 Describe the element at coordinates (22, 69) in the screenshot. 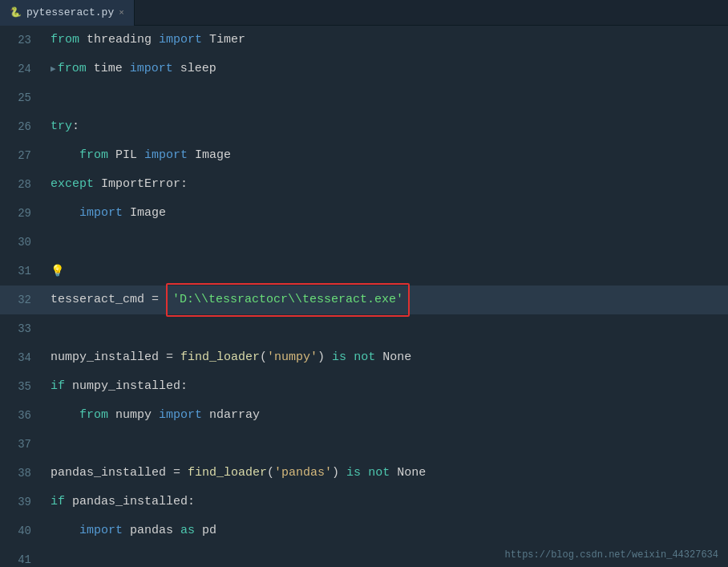

I see `line-number-24: 24` at that location.